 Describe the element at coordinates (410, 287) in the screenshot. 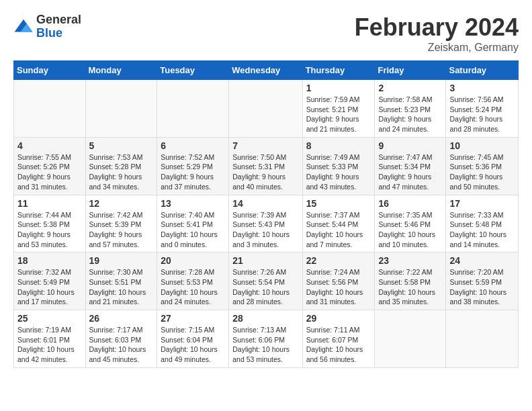

I see `day-info: Sunrise: 7:22 AM Sunset: 5:58 PM Dayligh…` at that location.